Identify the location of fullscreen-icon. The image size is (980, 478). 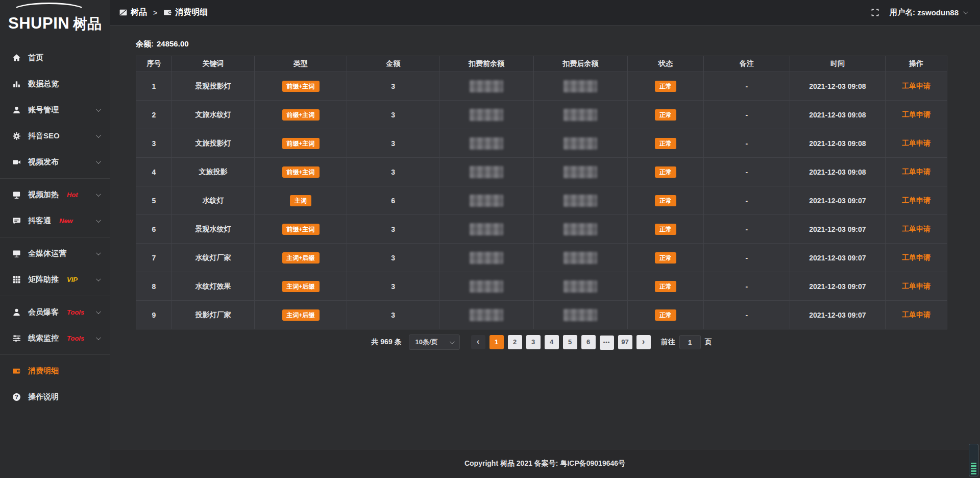
(875, 12).